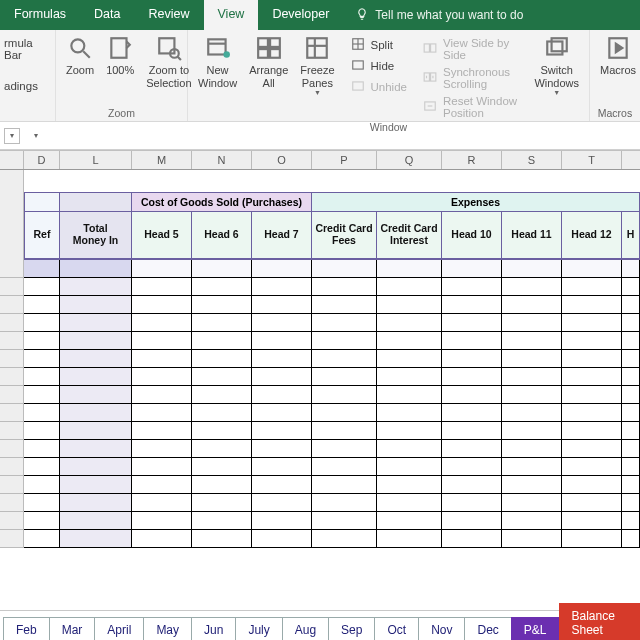  I want to click on column-header: N, so click(222, 160).